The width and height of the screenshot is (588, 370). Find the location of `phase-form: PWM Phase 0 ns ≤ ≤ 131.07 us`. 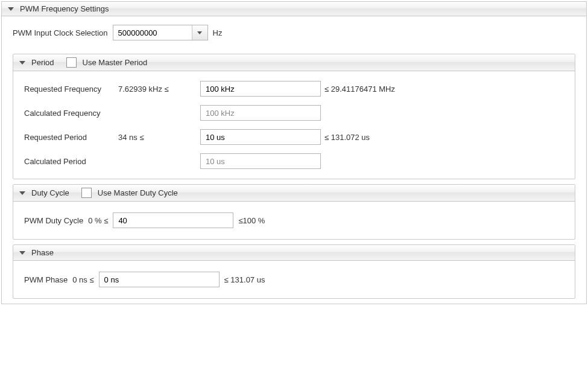

phase-form: PWM Phase 0 ns ≤ ≤ 131.07 us is located at coordinates (294, 279).